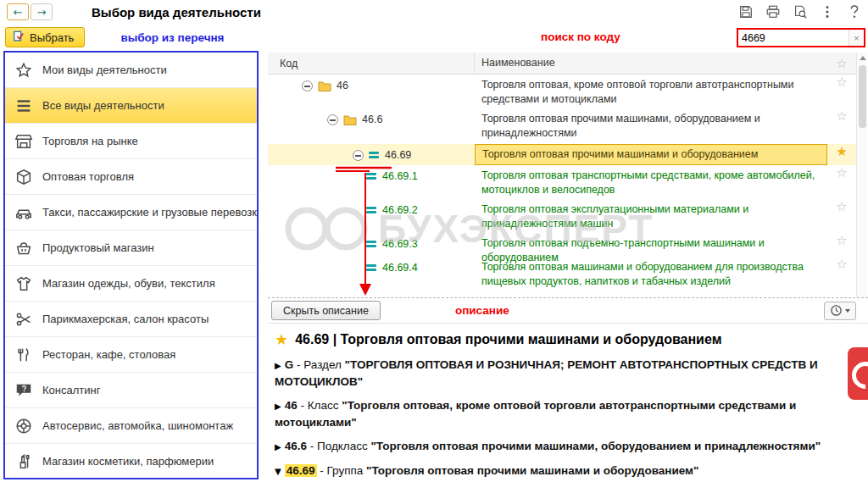 The image size is (868, 482). What do you see at coordinates (562, 245) in the screenshot?
I see `tree-row-46-69-3: 46.69.3 Торговля оптовая подъемно-трансп…` at bounding box center [562, 245].